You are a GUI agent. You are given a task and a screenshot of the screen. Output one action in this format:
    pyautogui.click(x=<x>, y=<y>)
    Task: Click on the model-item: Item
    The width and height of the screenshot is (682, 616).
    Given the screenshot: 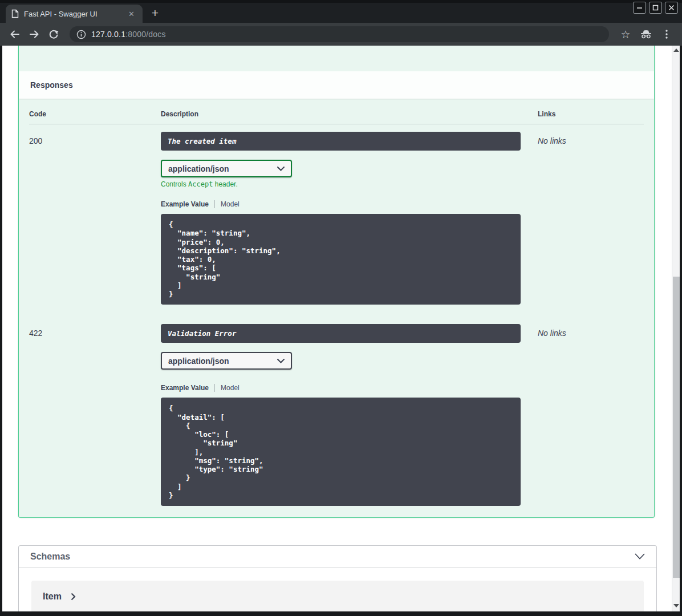 What is the action you would take?
    pyautogui.click(x=338, y=596)
    